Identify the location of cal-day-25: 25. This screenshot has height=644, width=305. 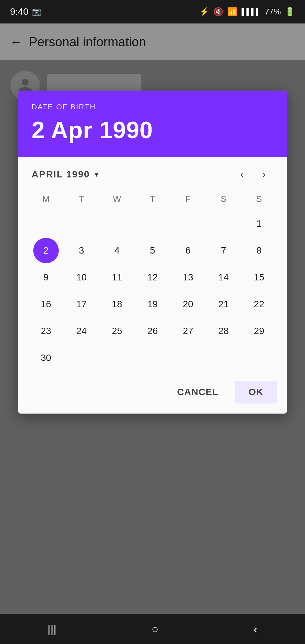
(117, 331).